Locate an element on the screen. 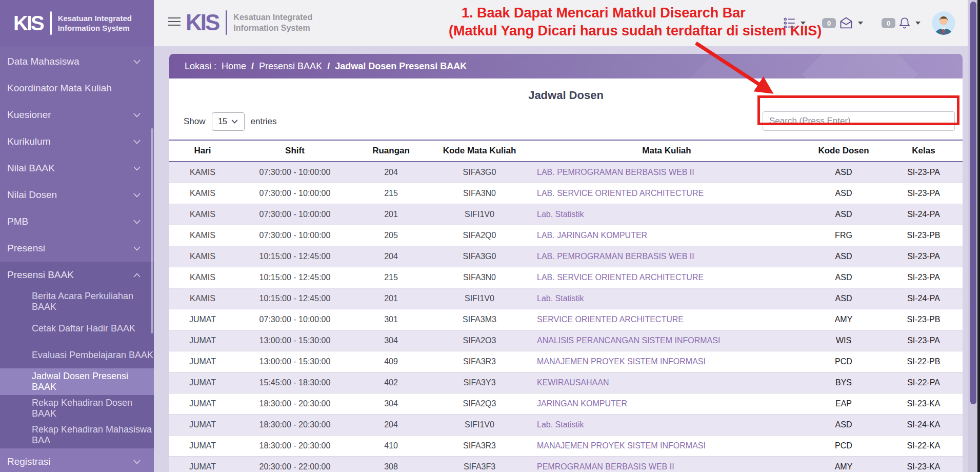 The image size is (980, 472). sidebar-item-label: Presensi BAAK is located at coordinates (41, 275).